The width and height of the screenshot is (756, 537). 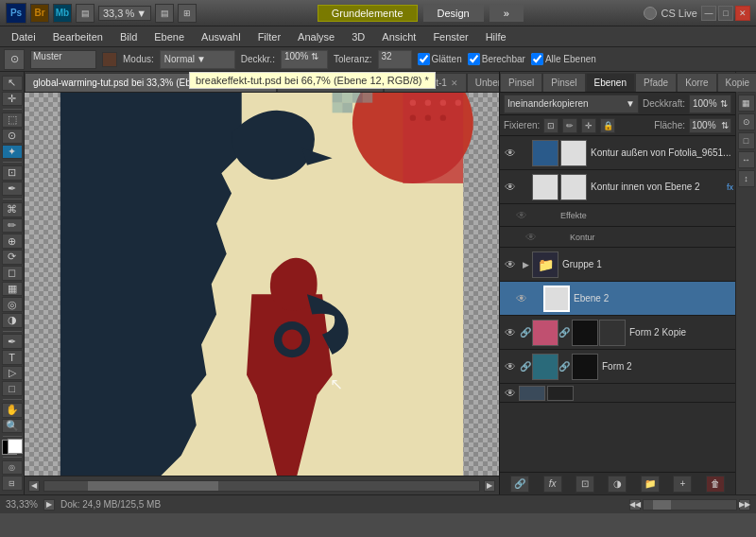 What do you see at coordinates (316, 37) in the screenshot?
I see `menu-analyse: Analyse` at bounding box center [316, 37].